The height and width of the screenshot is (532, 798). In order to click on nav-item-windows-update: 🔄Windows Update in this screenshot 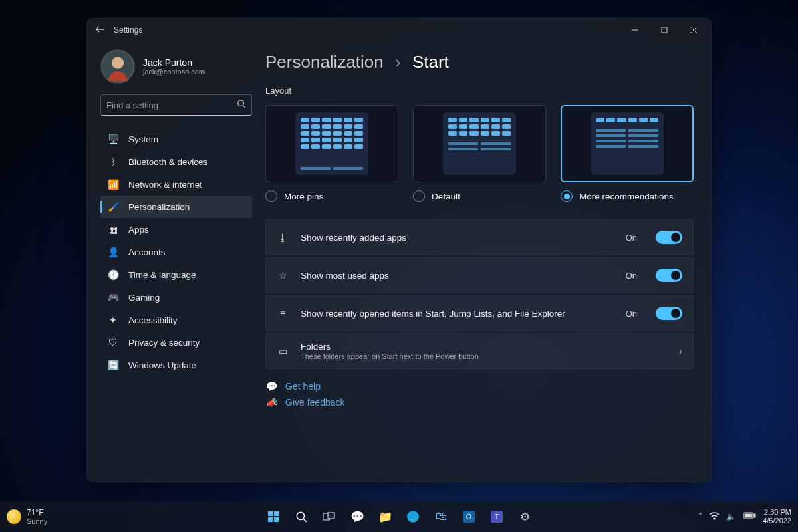, I will do `click(176, 365)`.